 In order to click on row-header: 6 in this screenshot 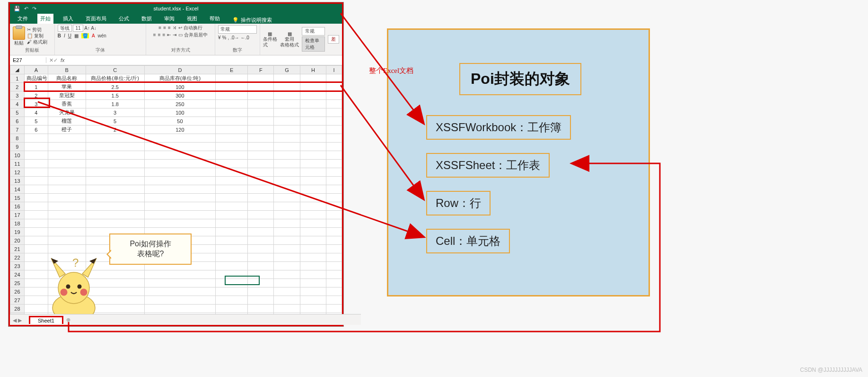, I will do `click(18, 121)`.